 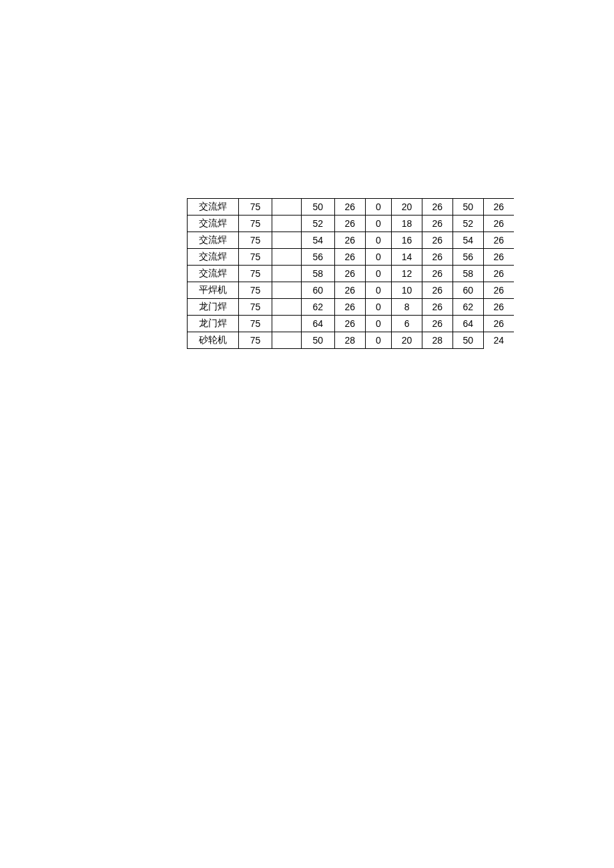 I want to click on cell-c8: 28, so click(x=437, y=340).